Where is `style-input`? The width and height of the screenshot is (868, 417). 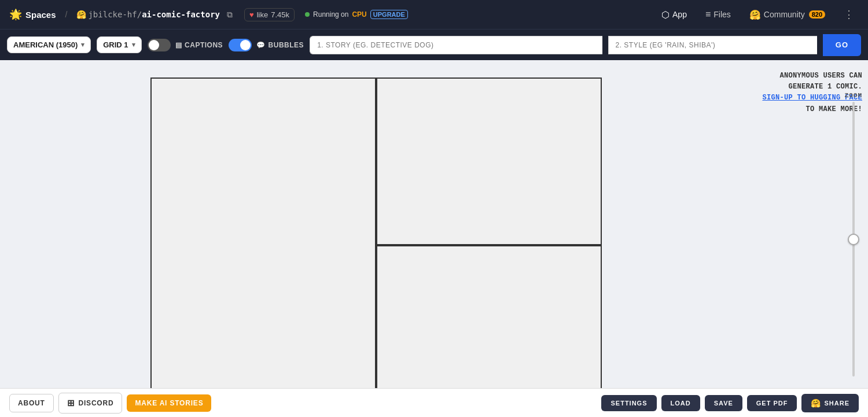
style-input is located at coordinates (713, 45).